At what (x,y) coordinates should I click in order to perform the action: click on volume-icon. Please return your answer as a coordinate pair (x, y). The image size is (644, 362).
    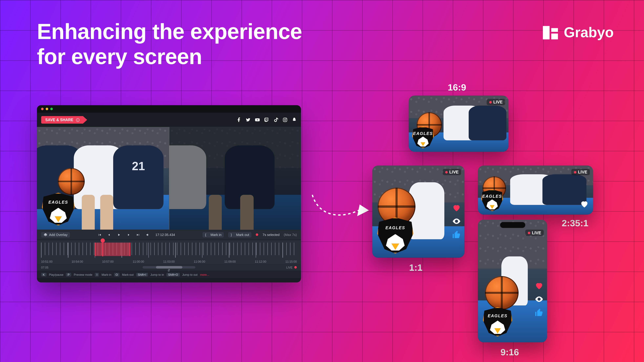
    Looking at the image, I should click on (148, 235).